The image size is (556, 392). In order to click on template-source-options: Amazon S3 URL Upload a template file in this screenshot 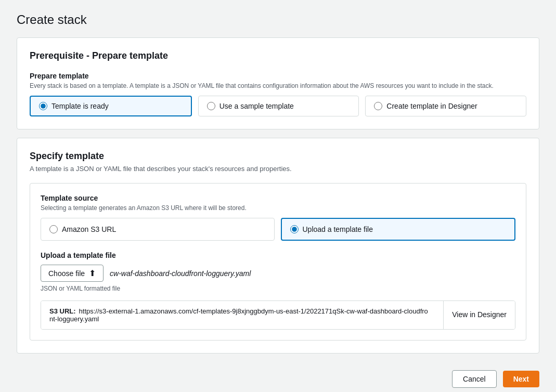, I will do `click(278, 229)`.